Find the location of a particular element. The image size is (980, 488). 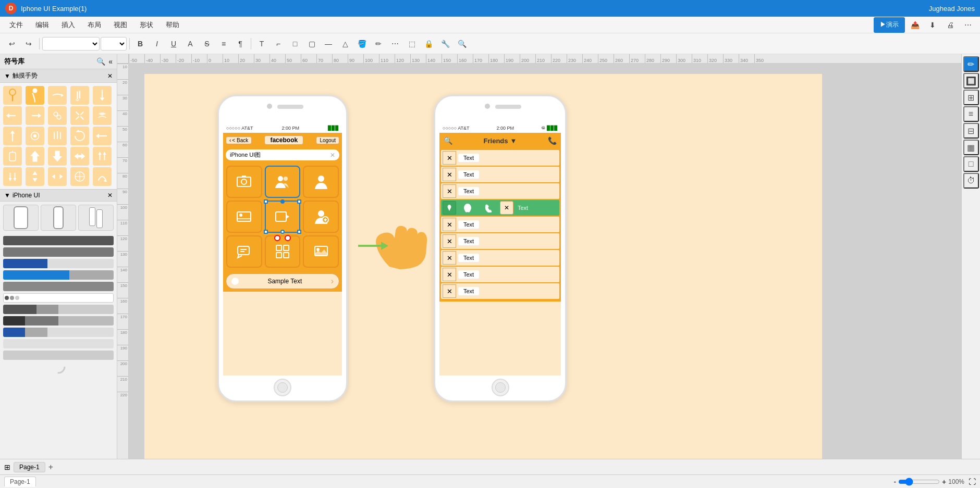

right-btn-table: ▦ is located at coordinates (971, 147).